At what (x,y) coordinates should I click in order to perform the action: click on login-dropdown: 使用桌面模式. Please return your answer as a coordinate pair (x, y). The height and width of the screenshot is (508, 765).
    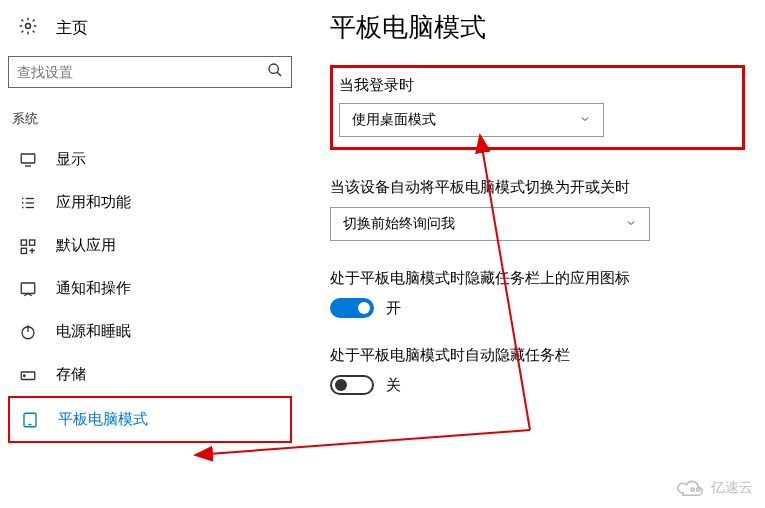
    Looking at the image, I should click on (472, 120).